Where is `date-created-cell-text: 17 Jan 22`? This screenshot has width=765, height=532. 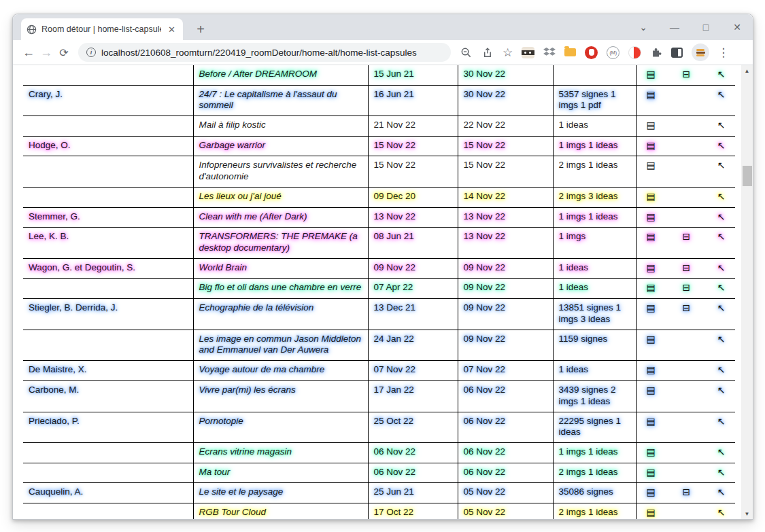
date-created-cell-text: 17 Jan 22 is located at coordinates (394, 390).